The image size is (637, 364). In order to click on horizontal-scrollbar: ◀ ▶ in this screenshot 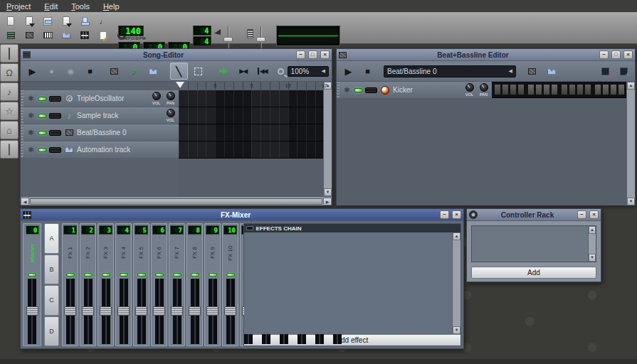, I will do `click(177, 200)`.